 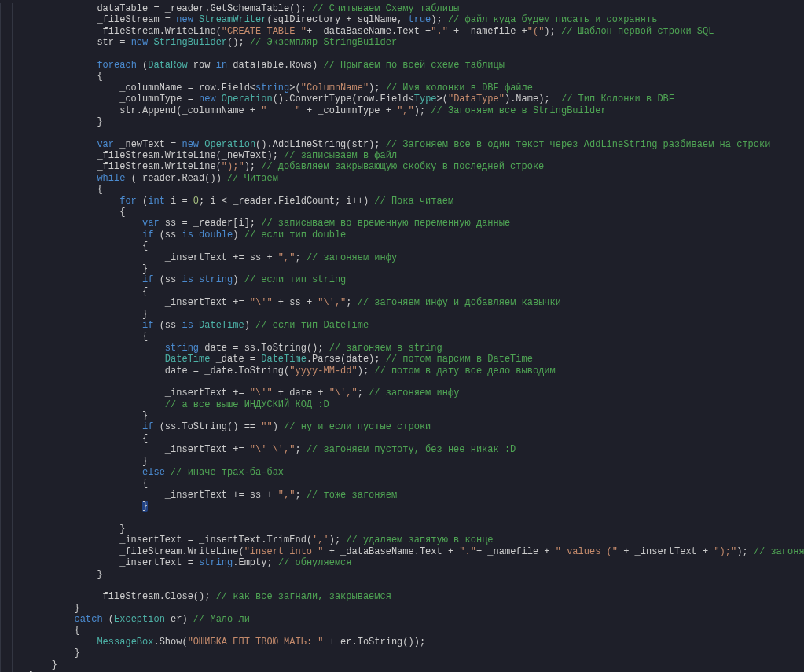 I want to click on code-line: var ss = _reader[i]; // записываем во вр…, so click(x=417, y=223).